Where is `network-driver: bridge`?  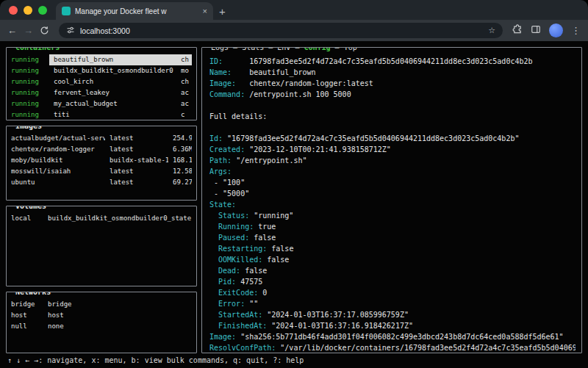 network-driver: bridge is located at coordinates (120, 304).